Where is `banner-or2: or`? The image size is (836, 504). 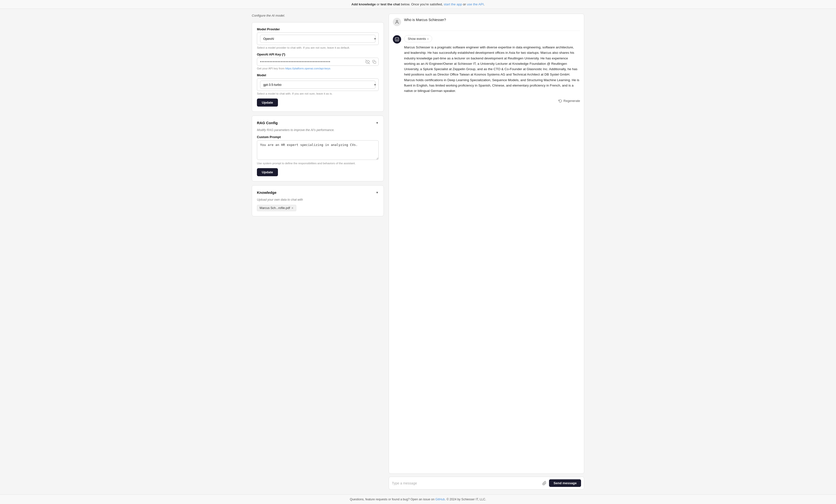
banner-or2: or is located at coordinates (464, 4).